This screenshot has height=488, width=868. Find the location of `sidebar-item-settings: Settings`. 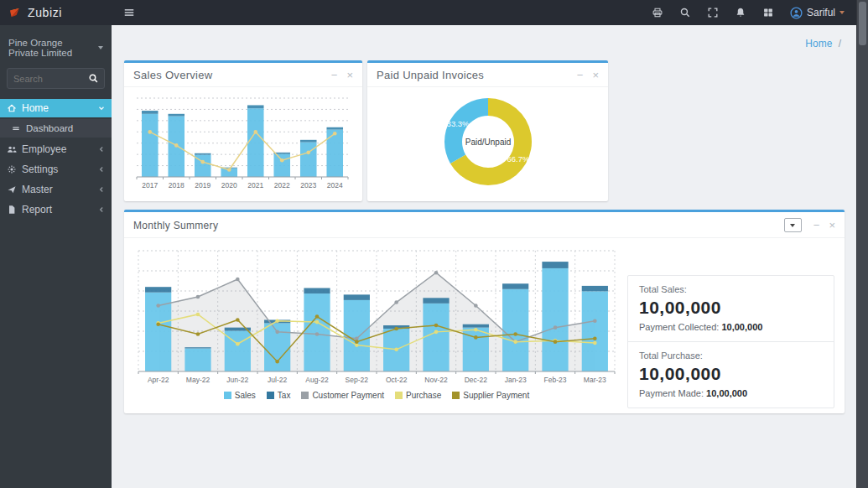

sidebar-item-settings: Settings is located at coordinates (55, 169).